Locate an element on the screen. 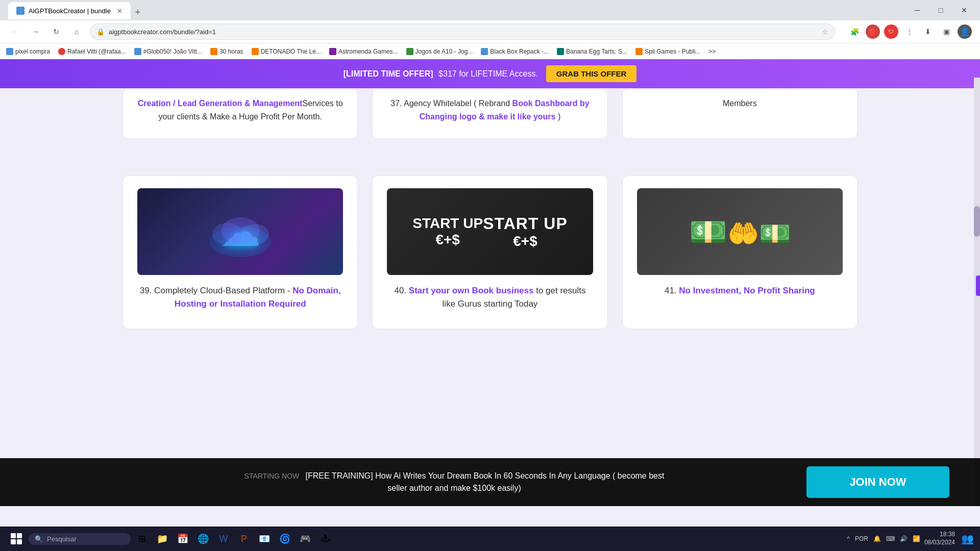 The image size is (980, 551). address-bar: 🔒 aigptbookcreator.com/bundle/?aid=1 ☆ is located at coordinates (462, 32).